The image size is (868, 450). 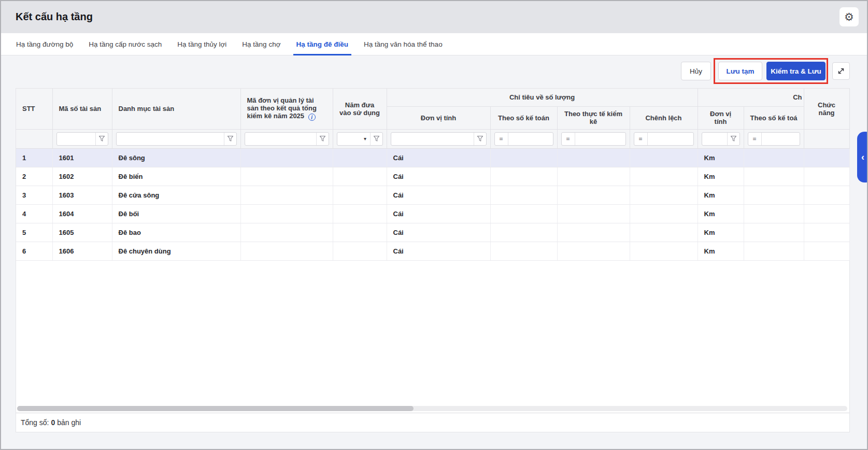 I want to click on column-header-3: Mã đơn vị quản lý tài sản theo kết quả t…, so click(x=287, y=109).